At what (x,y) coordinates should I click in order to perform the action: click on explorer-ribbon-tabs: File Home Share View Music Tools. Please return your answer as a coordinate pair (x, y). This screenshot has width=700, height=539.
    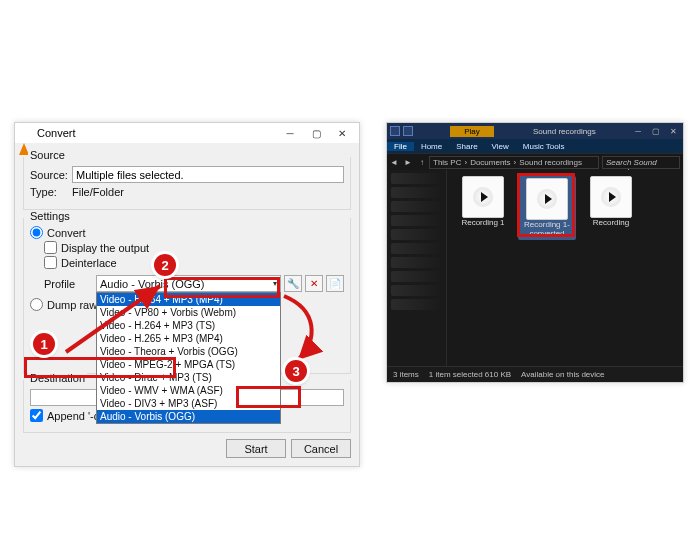
    Looking at the image, I should click on (535, 146).